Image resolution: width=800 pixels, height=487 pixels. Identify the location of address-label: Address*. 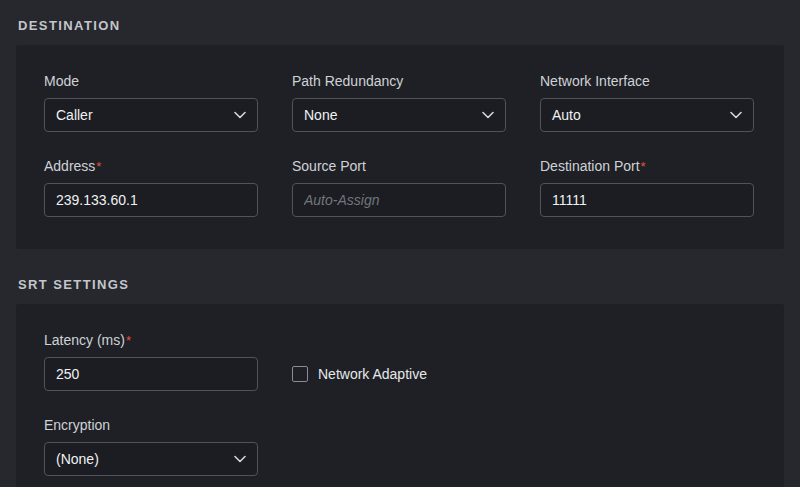
(151, 166).